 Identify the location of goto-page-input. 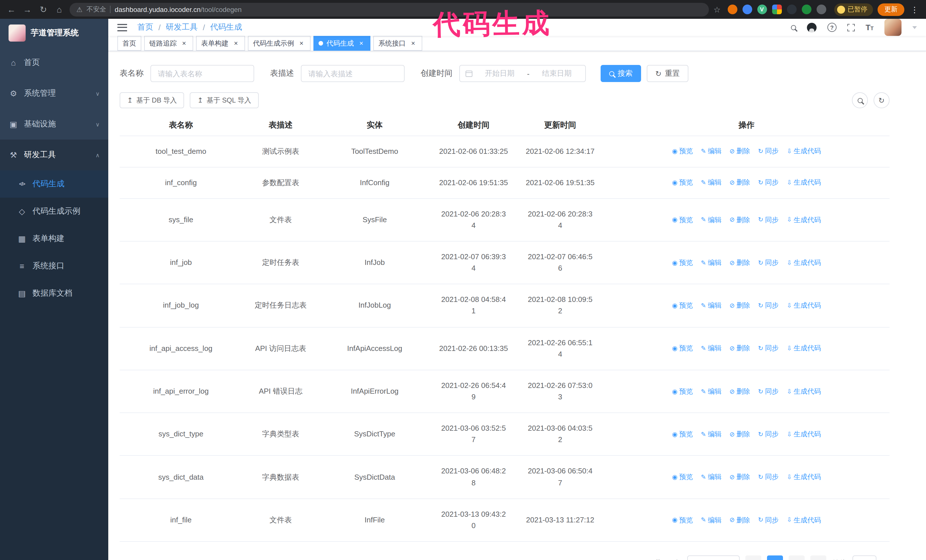
(864, 558).